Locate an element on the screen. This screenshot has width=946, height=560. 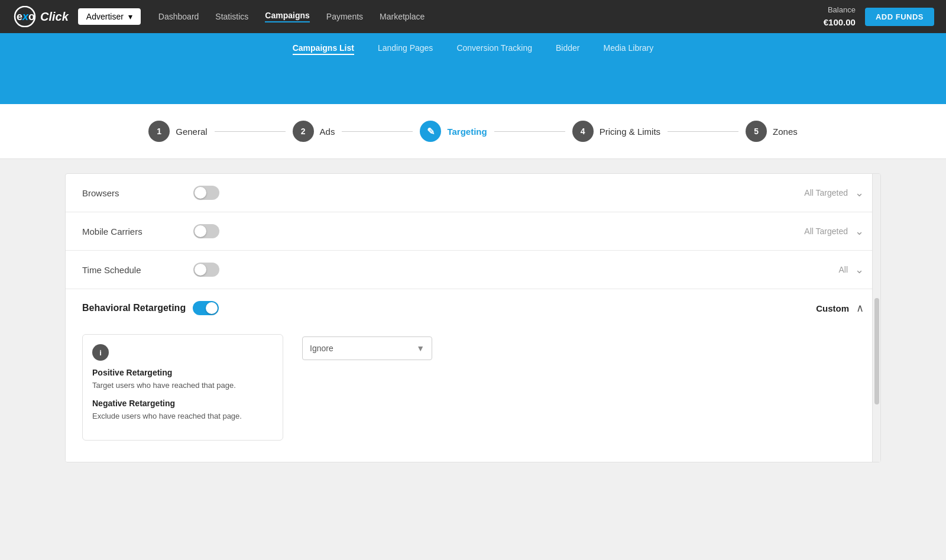
nav-dashboard: Dashboard is located at coordinates (179, 17).